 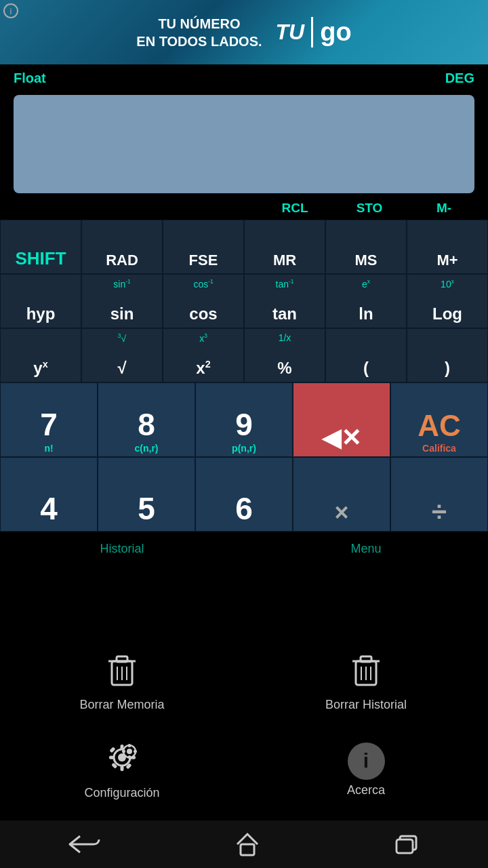 What do you see at coordinates (366, 673) in the screenshot?
I see `trash-icon-history` at bounding box center [366, 673].